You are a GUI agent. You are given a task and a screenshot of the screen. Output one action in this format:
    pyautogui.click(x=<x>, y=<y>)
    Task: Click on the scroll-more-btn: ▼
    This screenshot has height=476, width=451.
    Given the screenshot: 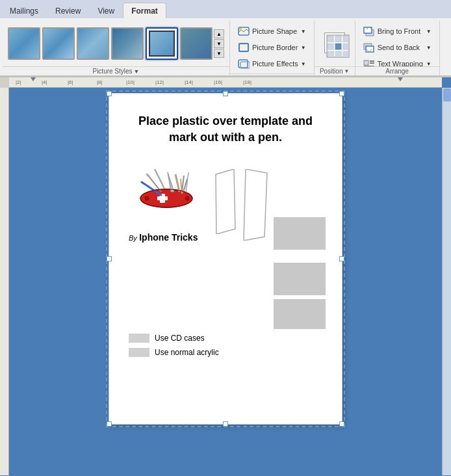 What is the action you would take?
    pyautogui.click(x=219, y=53)
    